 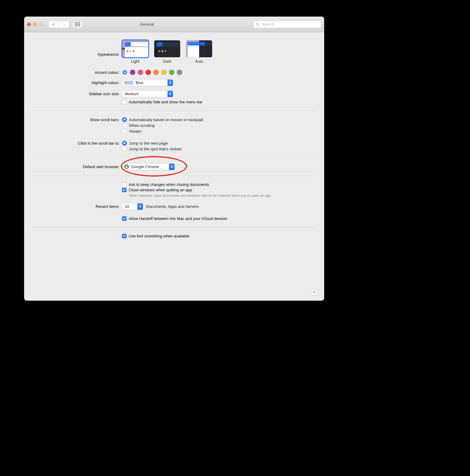 I want to click on highlight-colour-label: Highlight colour:, so click(x=73, y=82).